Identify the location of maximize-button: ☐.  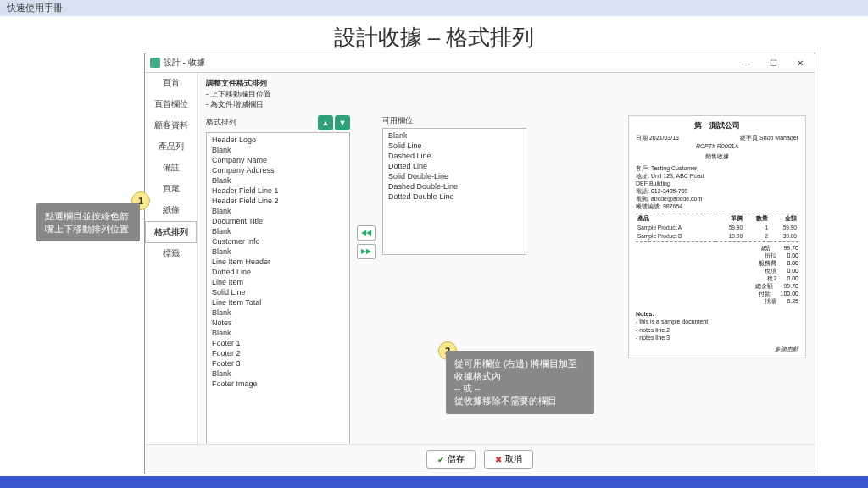
(773, 63).